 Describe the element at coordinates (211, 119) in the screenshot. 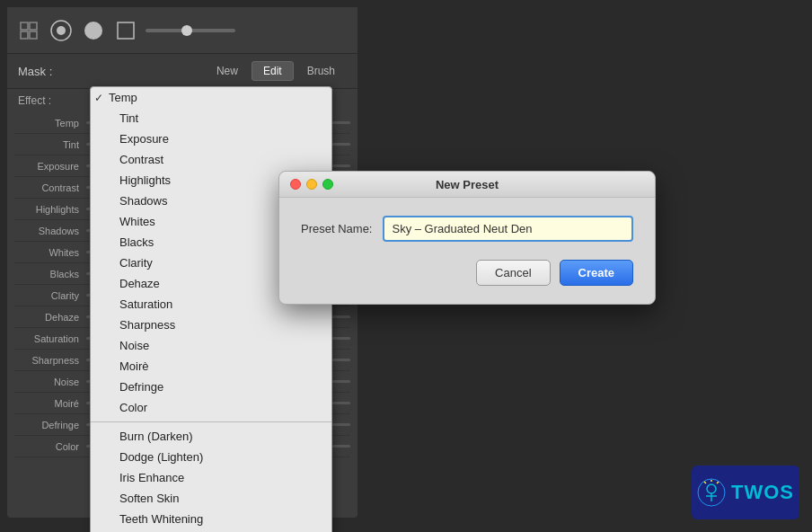

I see `dropdown-item-tint: Tint` at that location.